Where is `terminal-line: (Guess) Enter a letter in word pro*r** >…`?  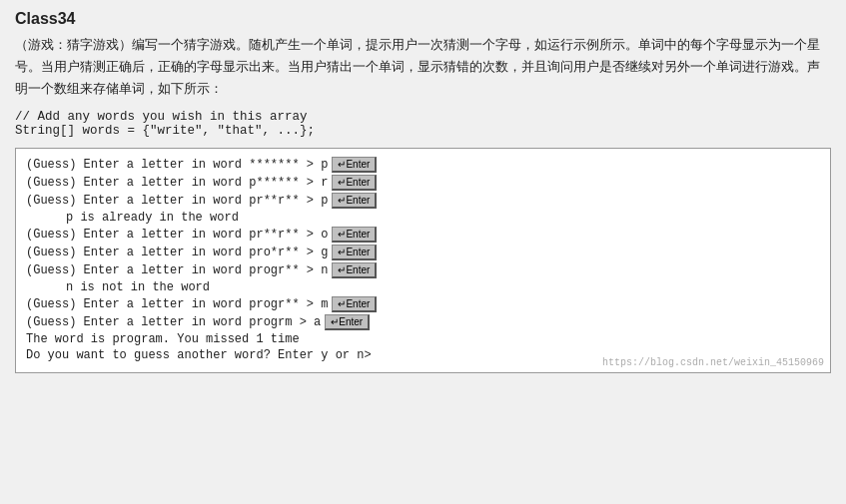 terminal-line: (Guess) Enter a letter in word pro*r** >… is located at coordinates (423, 252).